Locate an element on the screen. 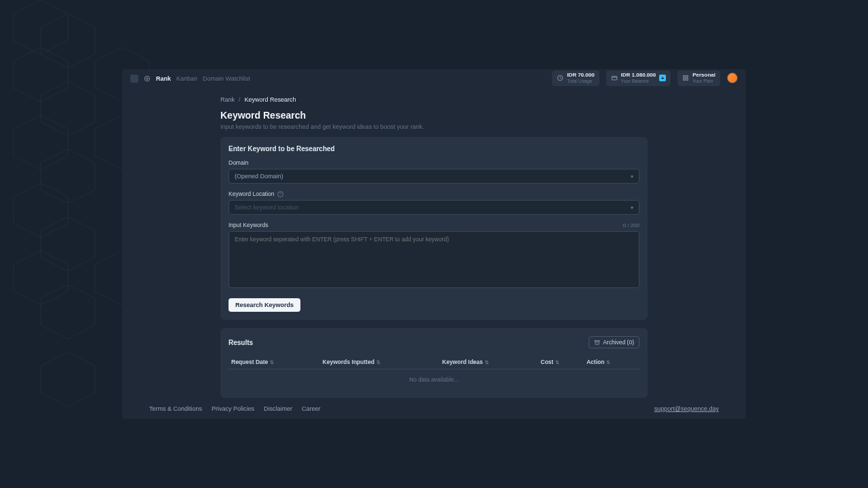 The width and height of the screenshot is (868, 488). breadcrumb: Rank / Keyword Research is located at coordinates (434, 100).